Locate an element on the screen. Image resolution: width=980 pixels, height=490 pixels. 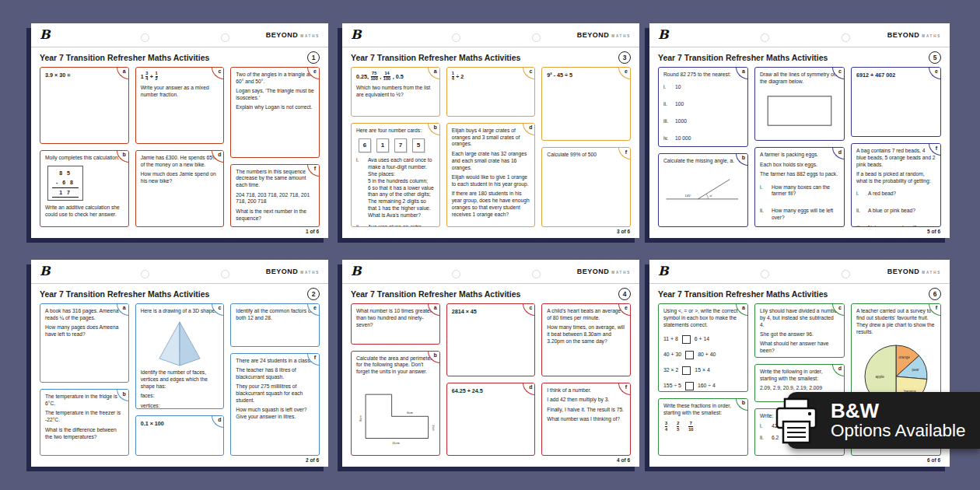
card-text: Which two numbers from the list are equi… is located at coordinates (395, 92).